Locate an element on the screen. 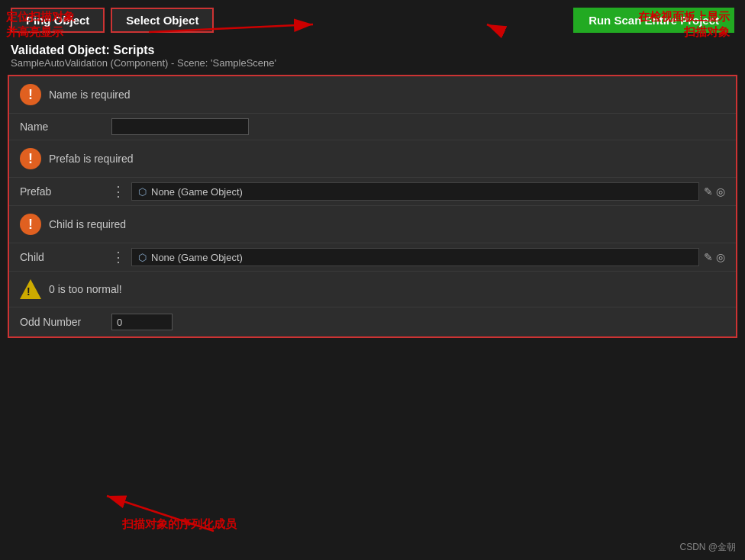 This screenshot has height=560, width=745. name-error-text: Name is required is located at coordinates (90, 95).